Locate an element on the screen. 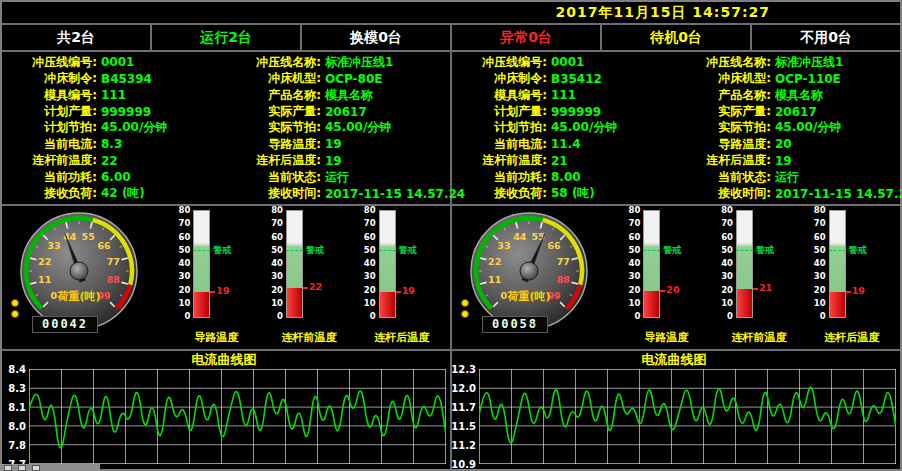 The width and height of the screenshot is (902, 471). info-value: 999999 is located at coordinates (124, 112).